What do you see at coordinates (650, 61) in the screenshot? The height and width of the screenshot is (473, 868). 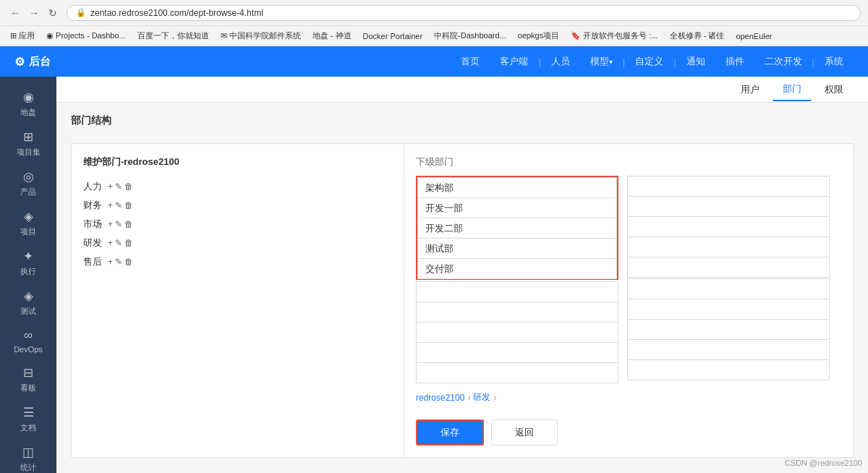 I see `nav-custom: 自定义` at bounding box center [650, 61].